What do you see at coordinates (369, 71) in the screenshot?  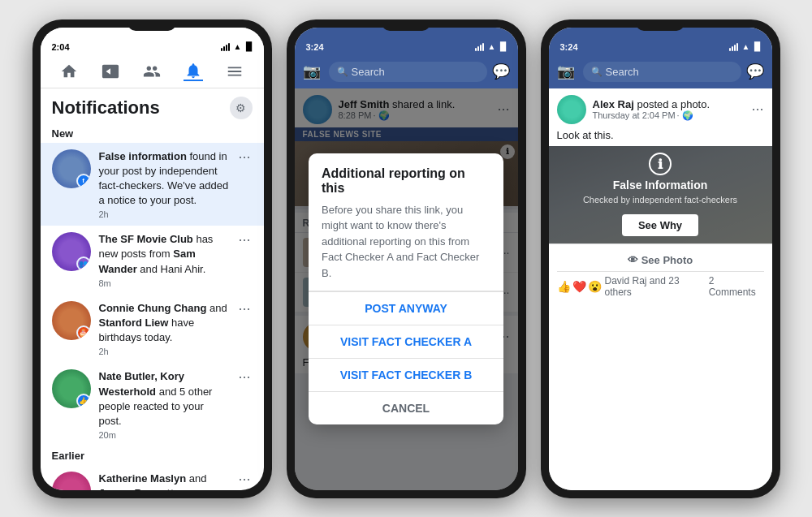 I see `search-placeholder-2: Search` at bounding box center [369, 71].